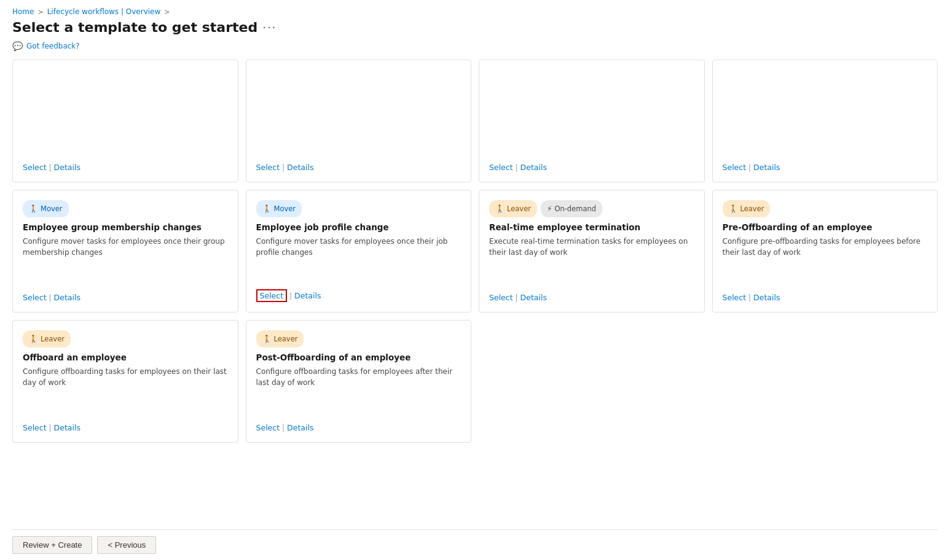 This screenshot has height=560, width=950. What do you see at coordinates (125, 165) in the screenshot?
I see `card-footer-1: Select|Details` at bounding box center [125, 165].